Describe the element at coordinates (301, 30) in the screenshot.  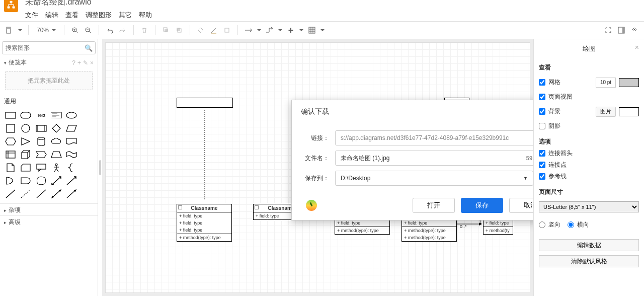
I see `insert-dropdown` at that location.